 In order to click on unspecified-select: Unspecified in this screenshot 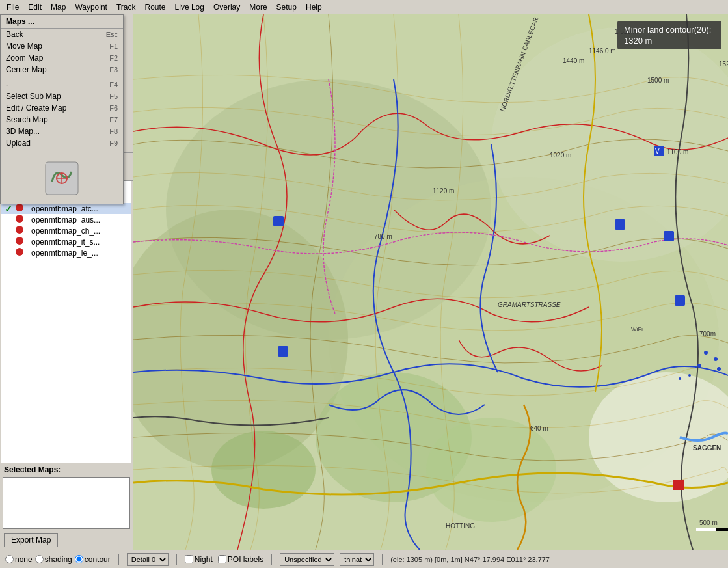, I will do `click(307, 560)`.